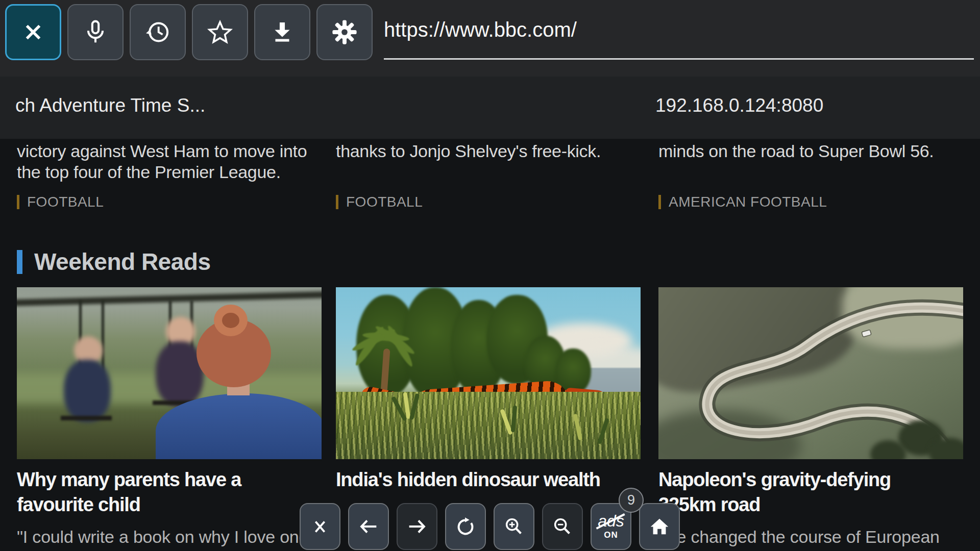 The image size is (980, 551). Describe the element at coordinates (611, 535) in the screenshot. I see `adblock-state-label: ON` at that location.